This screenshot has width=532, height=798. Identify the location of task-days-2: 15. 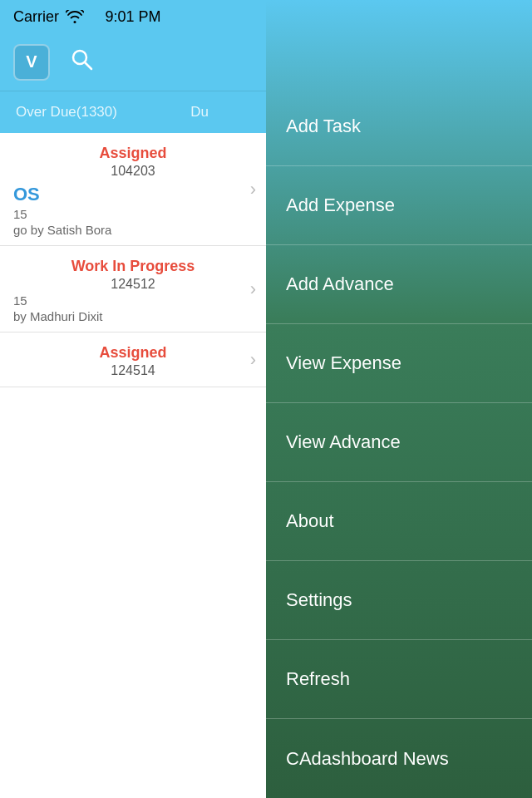
(133, 301).